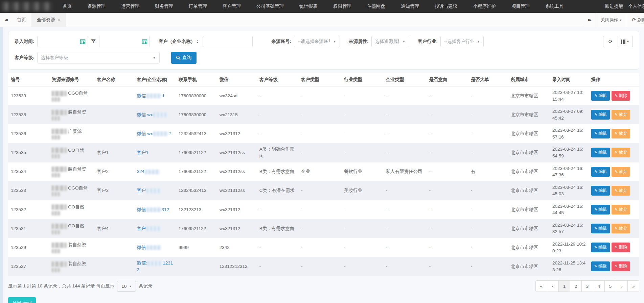  What do you see at coordinates (124, 42) in the screenshot?
I see `entry-time-end-input` at bounding box center [124, 42].